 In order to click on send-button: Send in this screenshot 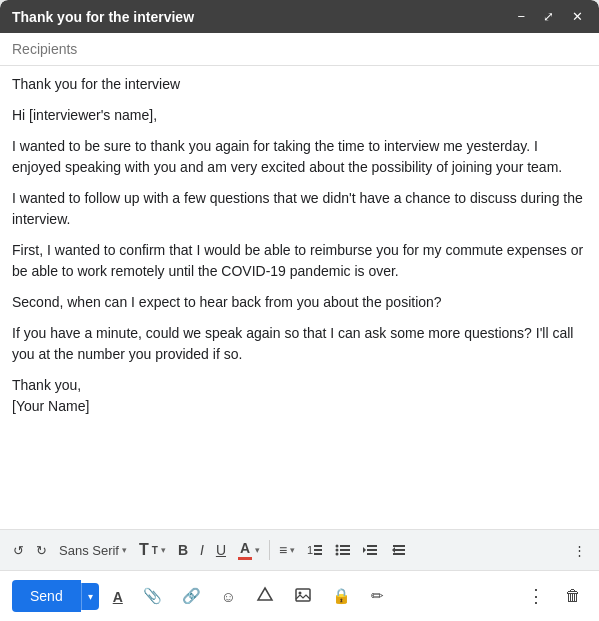, I will do `click(46, 596)`.